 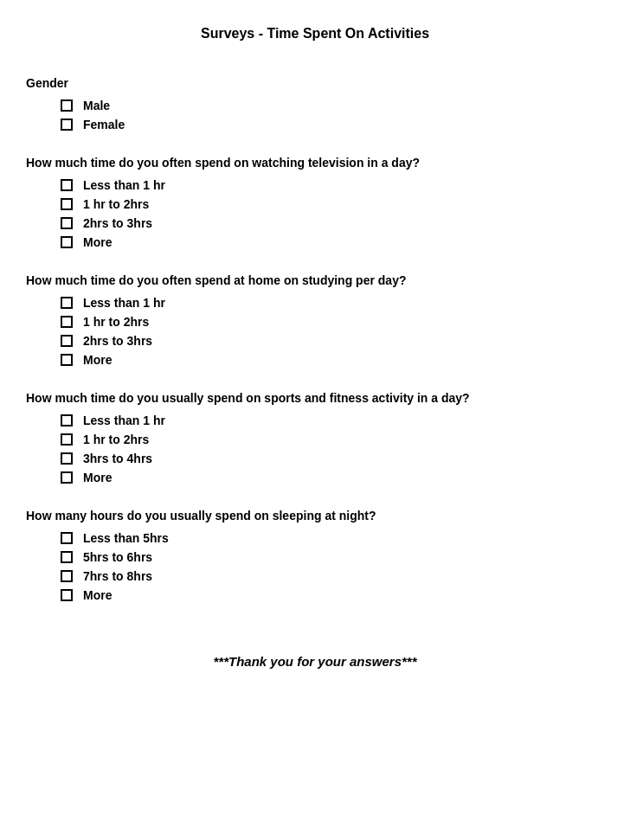 What do you see at coordinates (332, 458) in the screenshot?
I see `list-item: 3hrs to 4hrs` at bounding box center [332, 458].